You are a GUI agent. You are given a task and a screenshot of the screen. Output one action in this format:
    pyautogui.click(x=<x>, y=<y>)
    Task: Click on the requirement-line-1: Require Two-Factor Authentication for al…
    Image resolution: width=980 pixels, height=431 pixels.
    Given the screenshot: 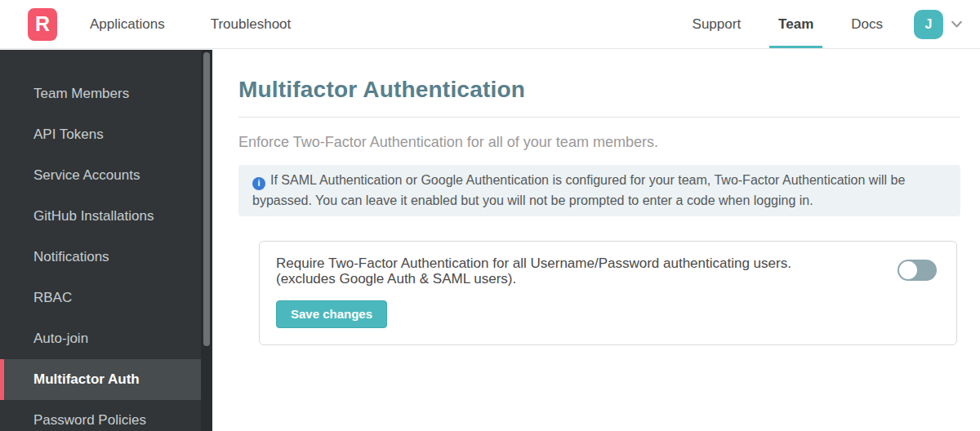 What is the action you would take?
    pyautogui.click(x=534, y=263)
    